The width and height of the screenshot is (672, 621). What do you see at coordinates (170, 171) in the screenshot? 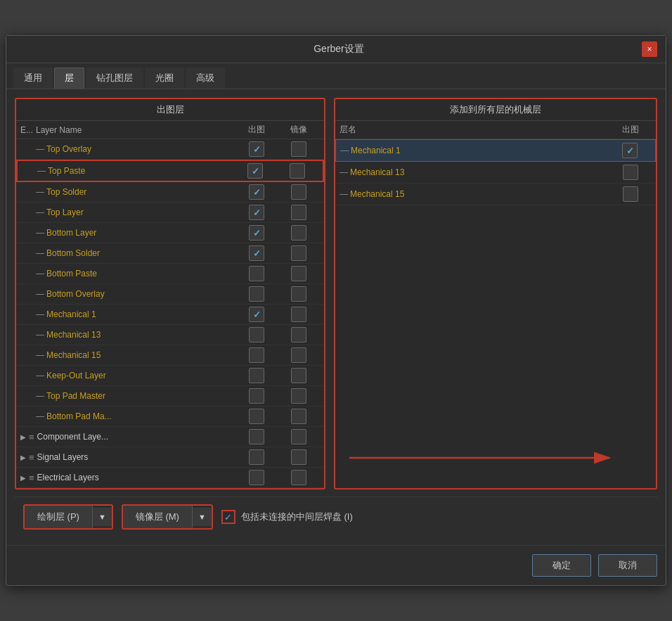
I see `layer-row-top-paste: —Top Paste` at bounding box center [170, 171].